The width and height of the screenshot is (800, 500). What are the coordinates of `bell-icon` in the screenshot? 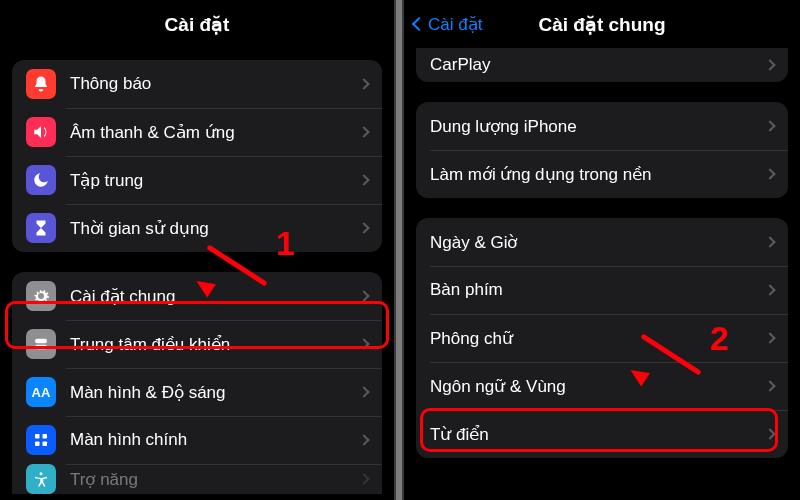 It's located at (41, 84).